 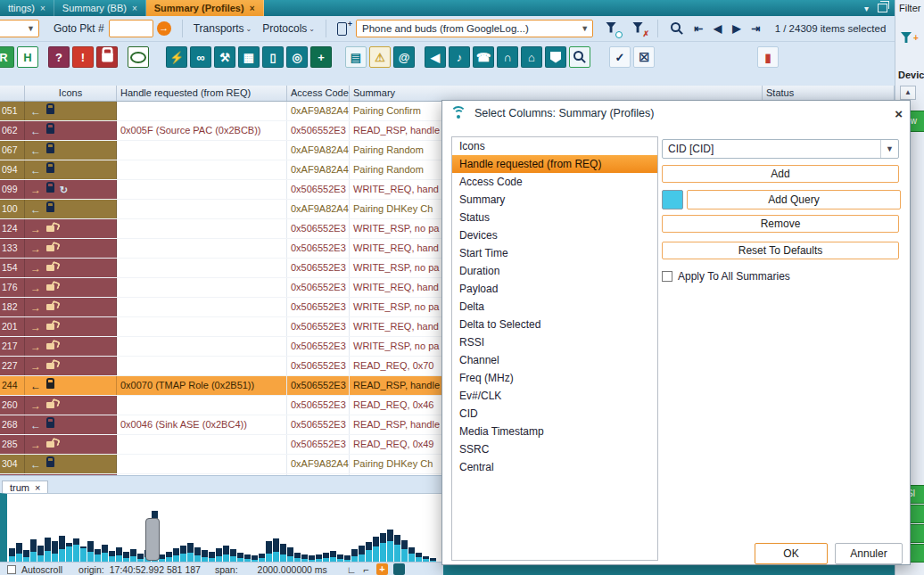 What do you see at coordinates (321, 57) in the screenshot?
I see `medical-plus-icon: +` at bounding box center [321, 57].